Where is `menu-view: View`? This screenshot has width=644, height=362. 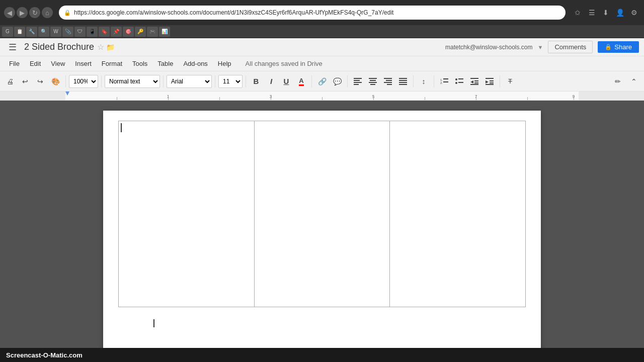
menu-view: View is located at coordinates (58, 63).